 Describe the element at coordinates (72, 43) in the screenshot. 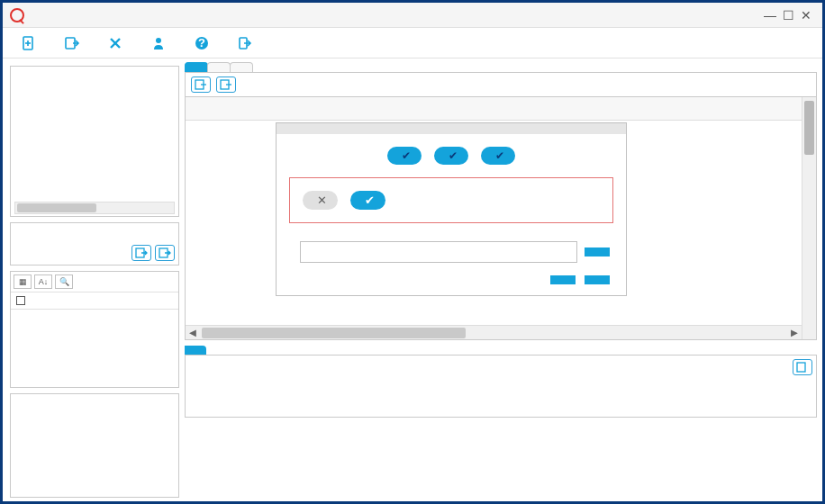

I see `export-icon` at that location.